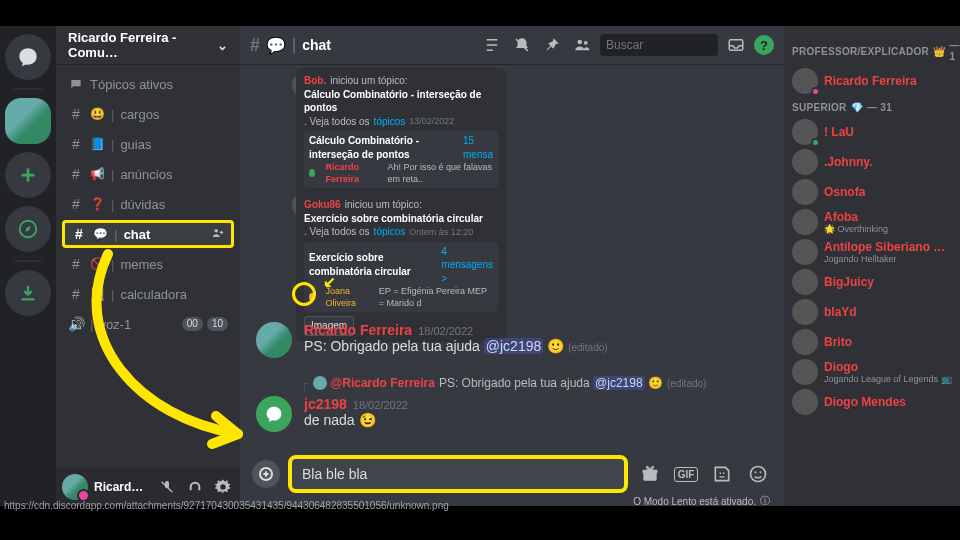  I want to click on self-username: Ricardo Ferr…, so click(122, 487).